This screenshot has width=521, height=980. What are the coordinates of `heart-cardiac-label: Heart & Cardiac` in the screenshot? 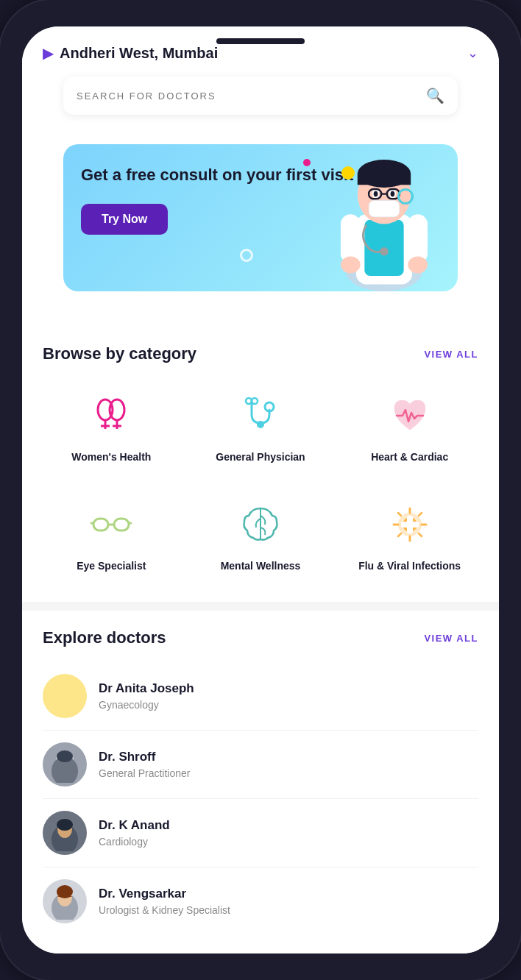 It's located at (409, 457).